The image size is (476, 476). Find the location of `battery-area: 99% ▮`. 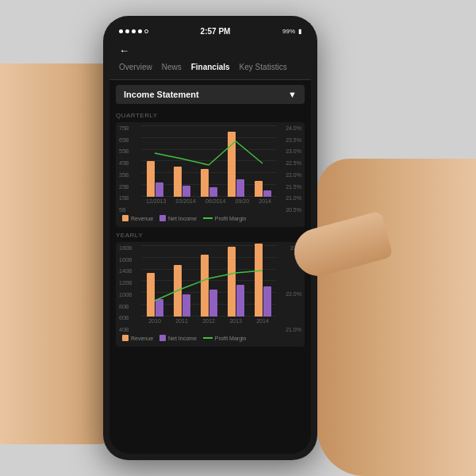

battery-area: 99% ▮ is located at coordinates (292, 32).